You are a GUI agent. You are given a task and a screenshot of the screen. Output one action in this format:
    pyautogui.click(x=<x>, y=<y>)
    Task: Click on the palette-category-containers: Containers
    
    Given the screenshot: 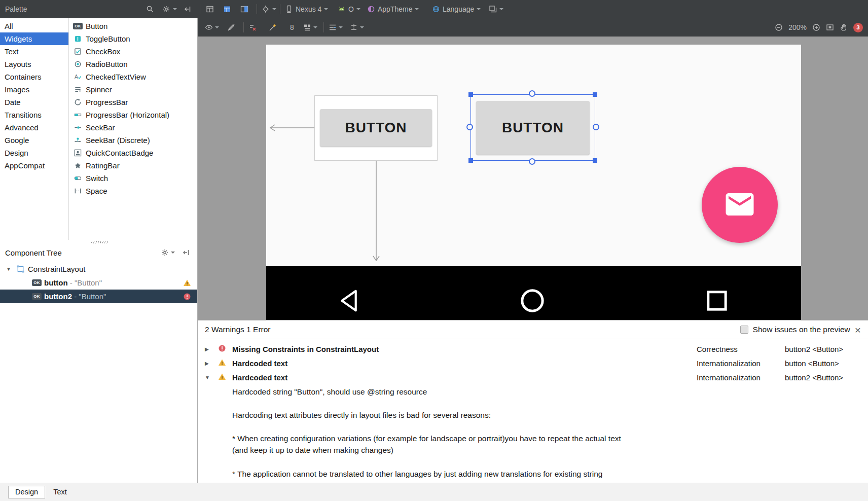 What is the action you would take?
    pyautogui.click(x=34, y=77)
    